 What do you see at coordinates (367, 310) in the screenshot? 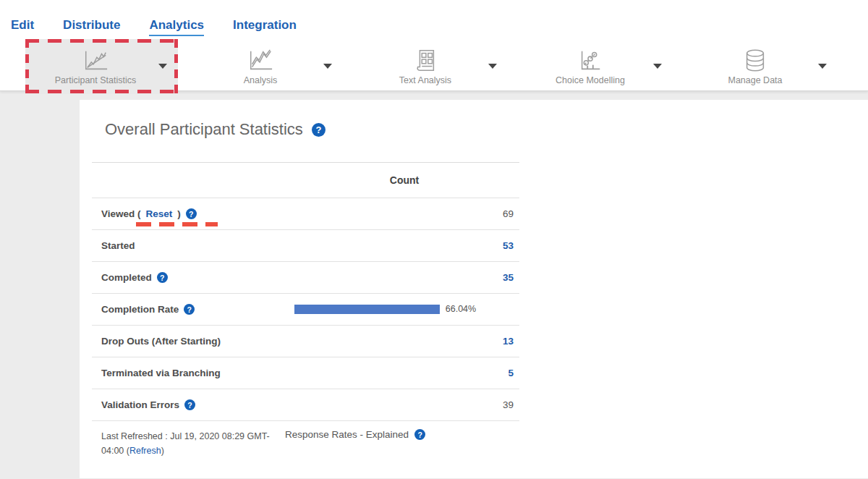
I see `completion-rate-bar-fill` at bounding box center [367, 310].